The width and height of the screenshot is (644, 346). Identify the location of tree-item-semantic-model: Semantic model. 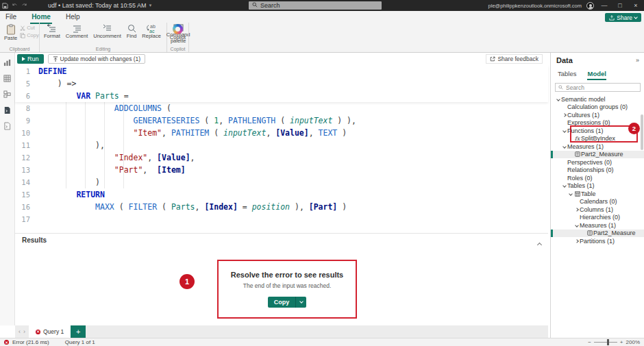
(597, 99).